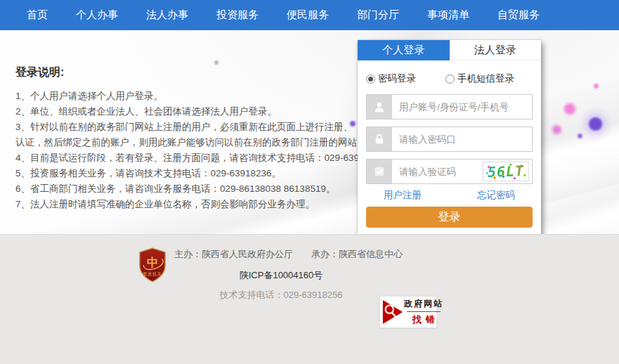 The width and height of the screenshot is (619, 364). Describe the element at coordinates (462, 139) in the screenshot. I see `password-input` at that location.